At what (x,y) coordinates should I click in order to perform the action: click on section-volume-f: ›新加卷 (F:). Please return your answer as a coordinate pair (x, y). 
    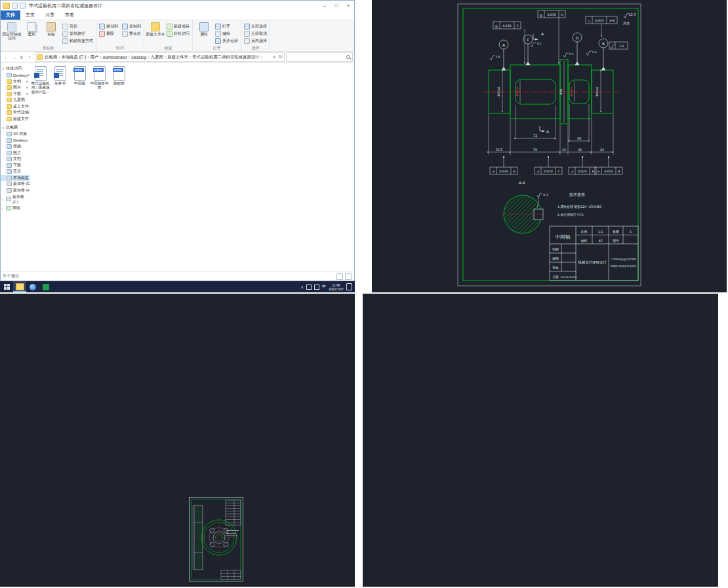
    Looking at the image, I should click on (15, 199).